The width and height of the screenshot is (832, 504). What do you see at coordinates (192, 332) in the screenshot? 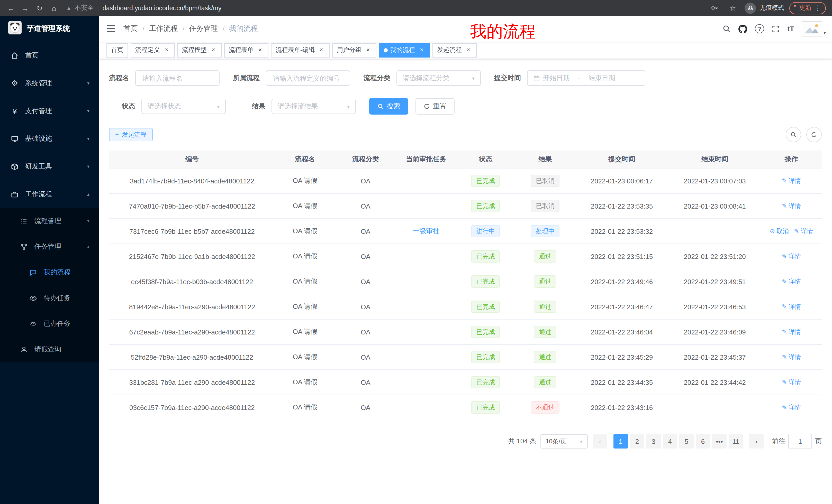
I see `cell-id: 67c2eaab-7b9a-11ec-a290-acde48001122` at bounding box center [192, 332].